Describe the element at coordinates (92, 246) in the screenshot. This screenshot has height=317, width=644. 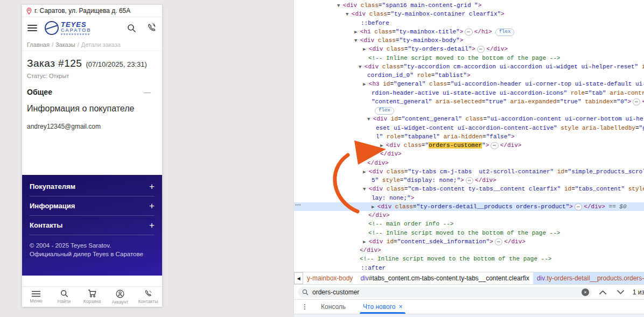
I see `copyright-text: © 2004 - 2025 Teyes Saratov. Официальный…` at that location.